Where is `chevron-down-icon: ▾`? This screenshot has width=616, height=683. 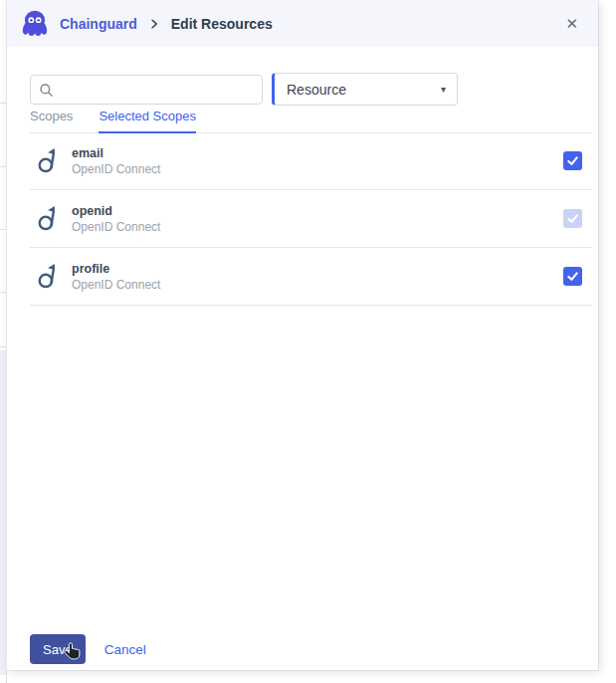 chevron-down-icon: ▾ is located at coordinates (444, 90).